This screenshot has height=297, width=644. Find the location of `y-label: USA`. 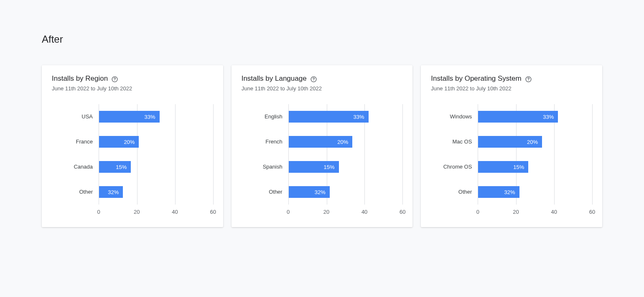

y-label: USA is located at coordinates (75, 117).